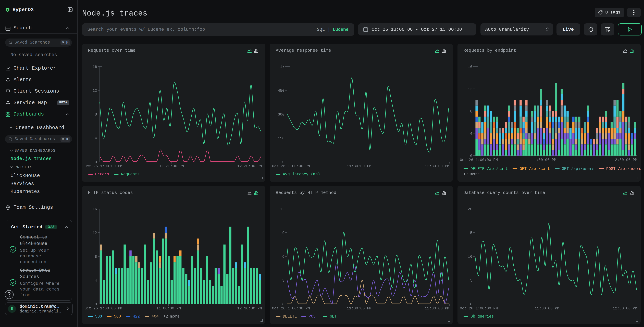 The width and height of the screenshot is (644, 327). Describe the element at coordinates (282, 67) in the screenshot. I see `svg-text: 1k` at that location.